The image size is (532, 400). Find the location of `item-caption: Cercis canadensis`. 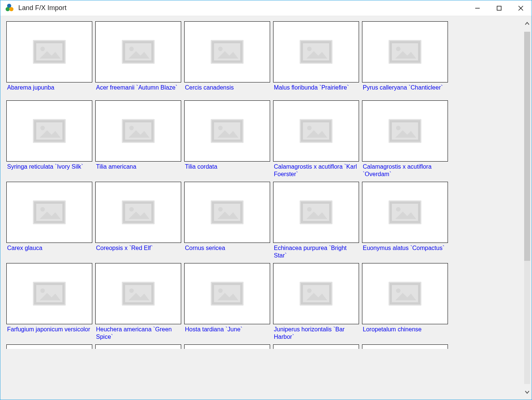

item-caption: Cercis canadensis is located at coordinates (227, 91).